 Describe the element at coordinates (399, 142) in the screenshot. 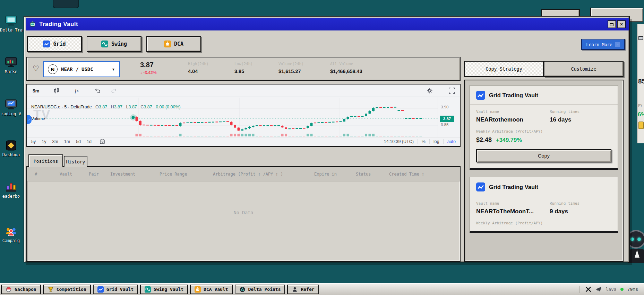

I see `chart-clock: 14:10:39 (UTC)` at that location.